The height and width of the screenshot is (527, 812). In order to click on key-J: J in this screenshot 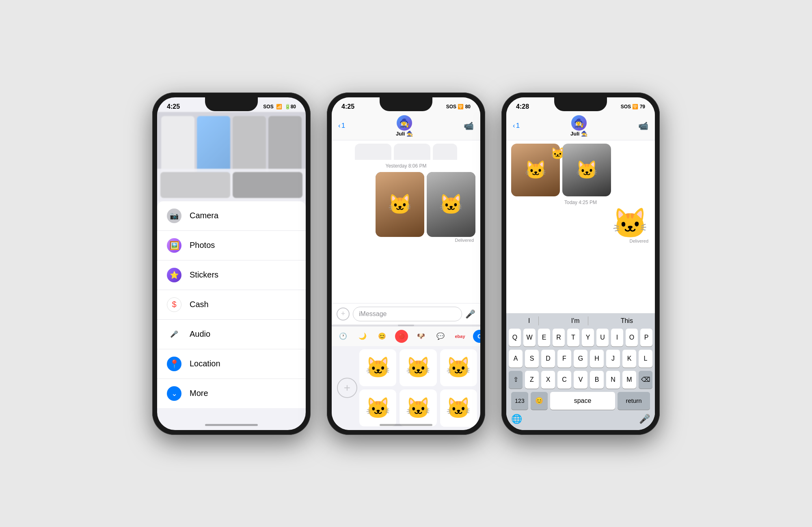, I will do `click(613, 359)`.